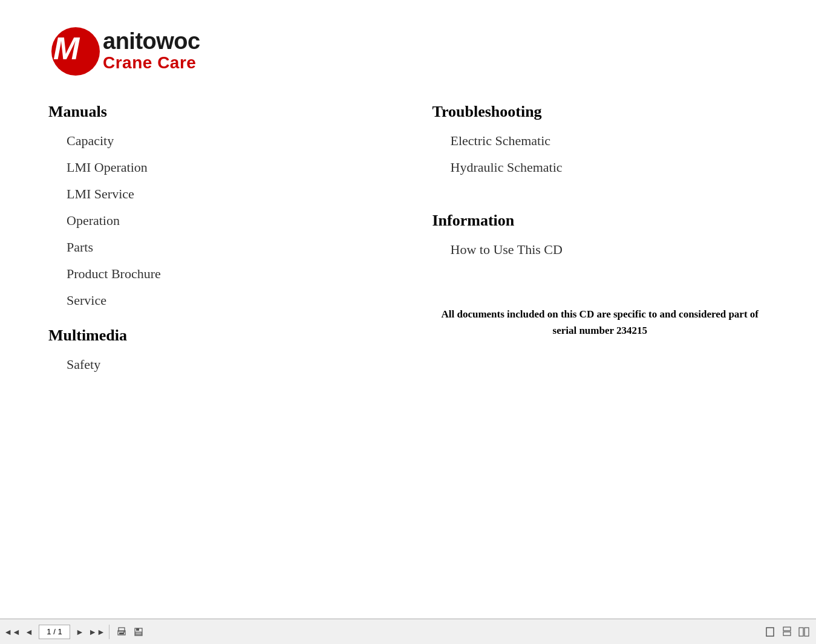 The width and height of the screenshot is (816, 644). What do you see at coordinates (217, 168) in the screenshot?
I see `menu-item-lmi-operation: LMI Operation` at bounding box center [217, 168].